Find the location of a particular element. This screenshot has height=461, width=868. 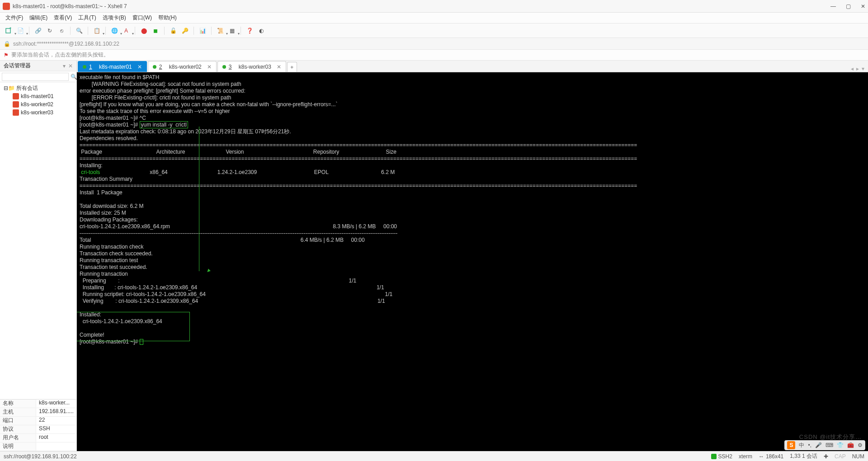

prop-val: k8s-worker... is located at coordinates (56, 404).